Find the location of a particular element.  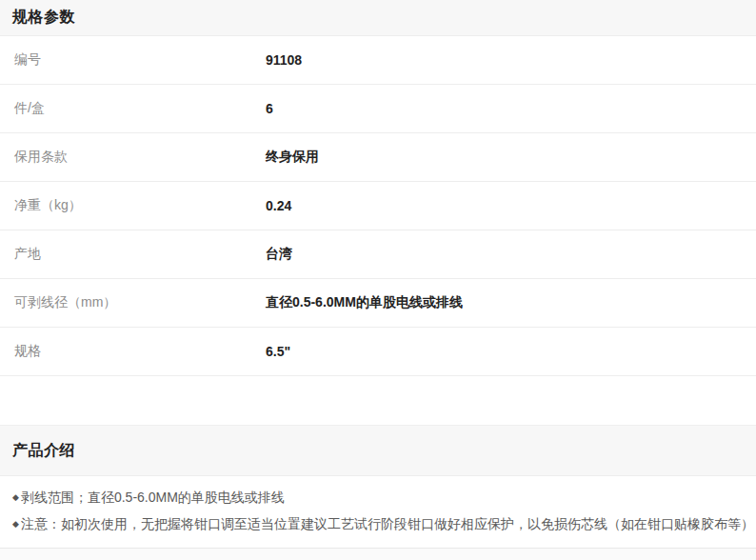

row-label: 规格 is located at coordinates (133, 351).